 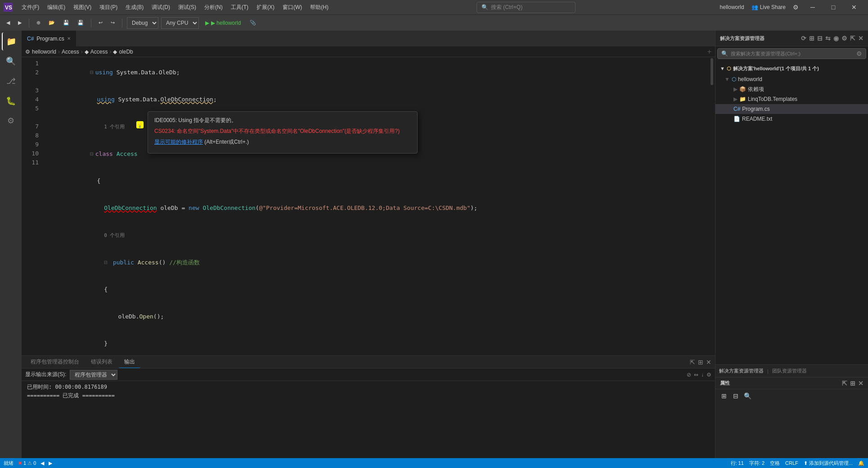 What do you see at coordinates (820, 38) in the screenshot?
I see `filter-icon: ⊟` at bounding box center [820, 38].